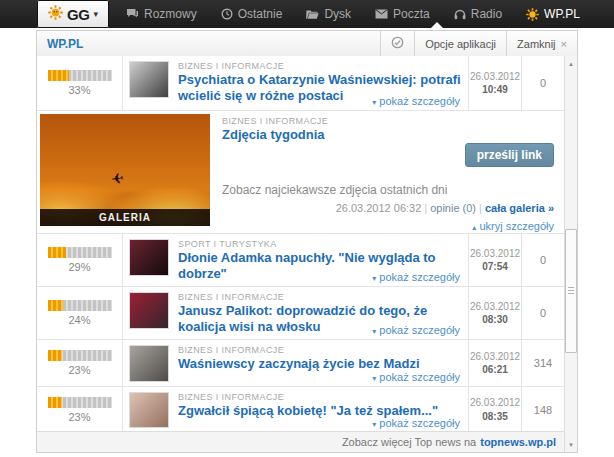  What do you see at coordinates (79, 320) in the screenshot?
I see `popularity-percent: 24%` at bounding box center [79, 320].